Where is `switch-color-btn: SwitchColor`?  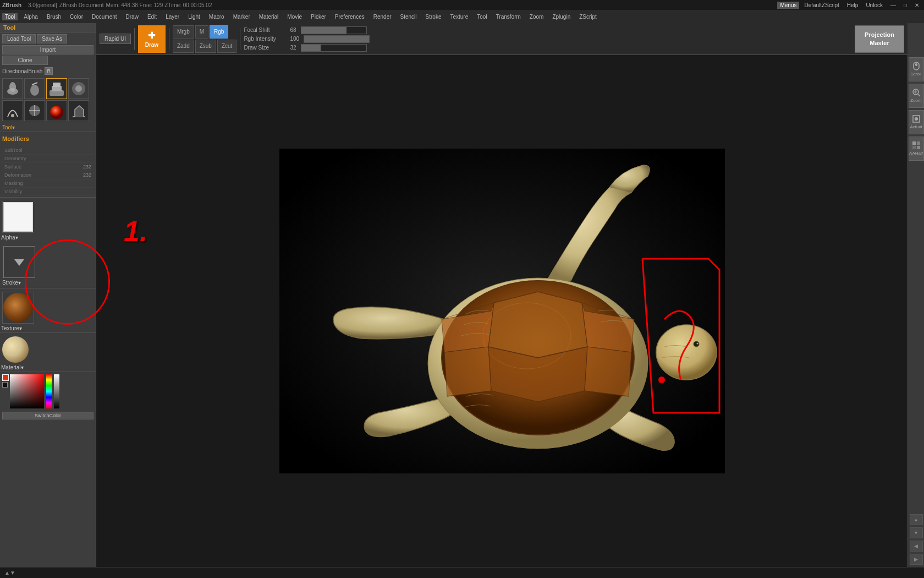 switch-color-btn: SwitchColor is located at coordinates (48, 416).